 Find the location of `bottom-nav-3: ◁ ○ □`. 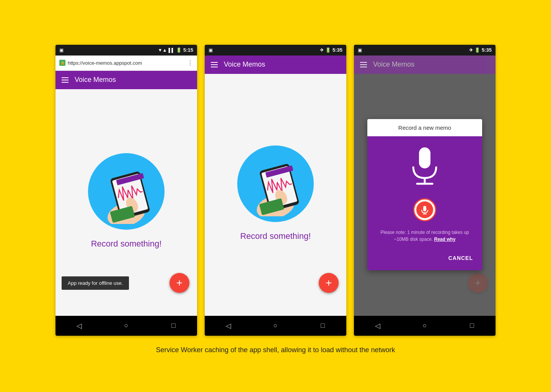

bottom-nav-3: ◁ ○ □ is located at coordinates (425, 326).